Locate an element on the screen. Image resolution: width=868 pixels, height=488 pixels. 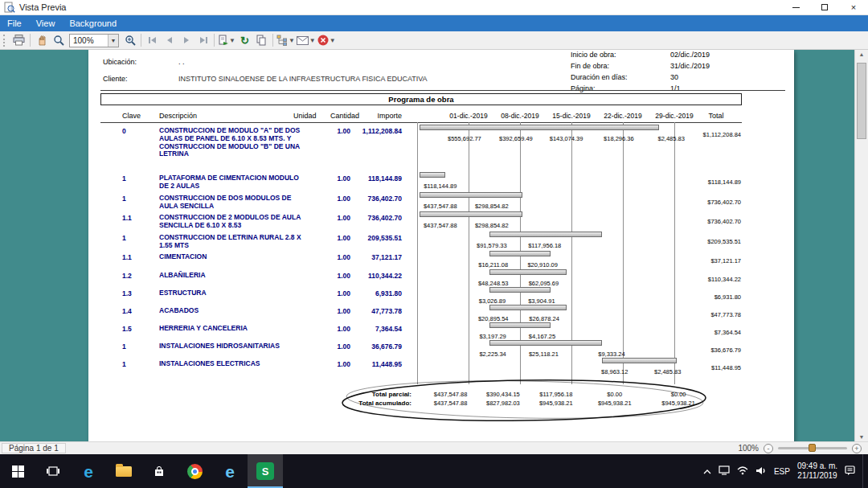
taskbar-internet-explorer: e is located at coordinates (230, 471).